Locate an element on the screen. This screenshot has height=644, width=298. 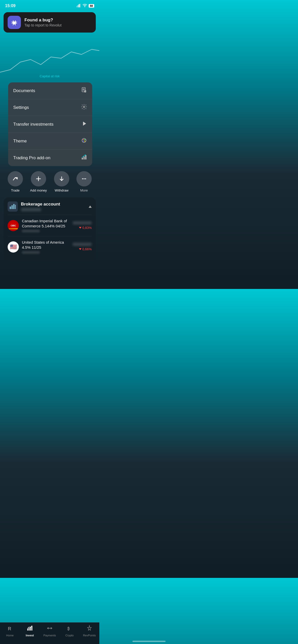
dropdown-item-theme: Theme is located at coordinates (50, 141).